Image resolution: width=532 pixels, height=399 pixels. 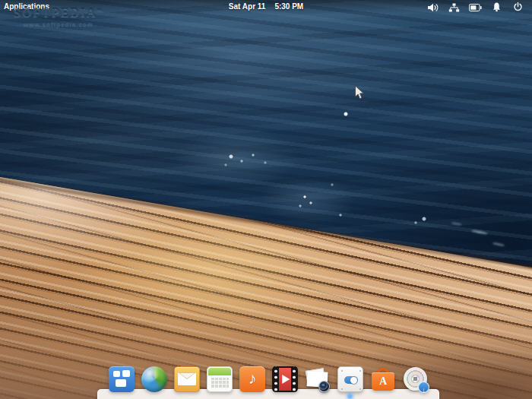 I want to click on dock-music: ♪, so click(x=252, y=379).